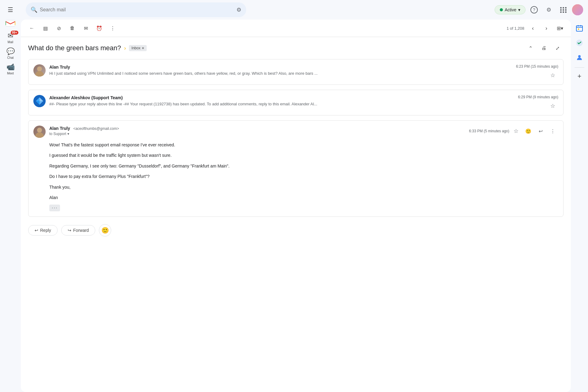 The width and height of the screenshot is (588, 392). What do you see at coordinates (239, 10) in the screenshot?
I see `filter-icon: ⚙` at bounding box center [239, 10].